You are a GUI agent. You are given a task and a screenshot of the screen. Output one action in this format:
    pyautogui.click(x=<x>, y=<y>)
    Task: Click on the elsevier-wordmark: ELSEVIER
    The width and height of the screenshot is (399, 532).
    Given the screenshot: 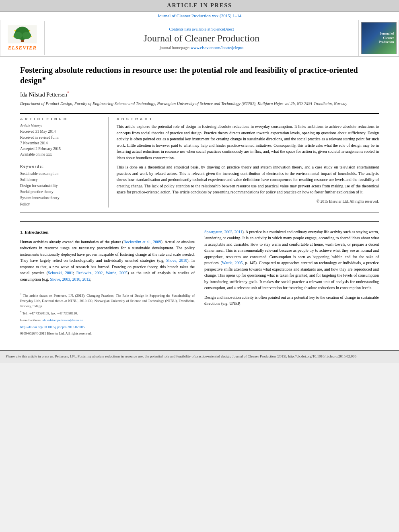 What is the action you would take?
    pyautogui.click(x=23, y=48)
    